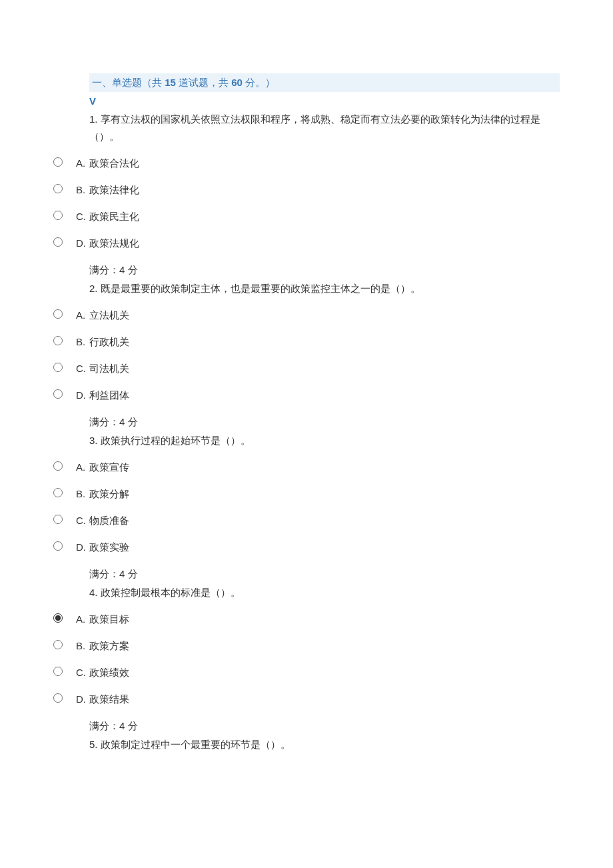  I want to click on option-text: 政策法律化, so click(115, 190).